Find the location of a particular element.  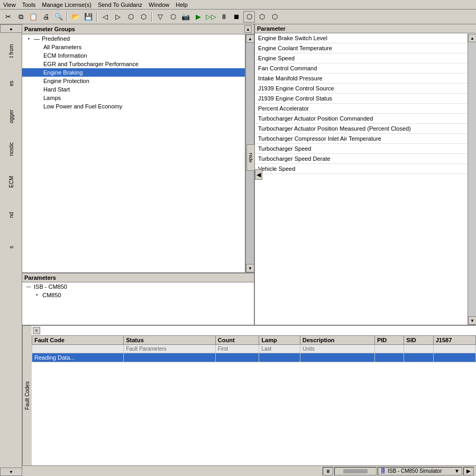

tree-cm850: + CM850 is located at coordinates (138, 295).